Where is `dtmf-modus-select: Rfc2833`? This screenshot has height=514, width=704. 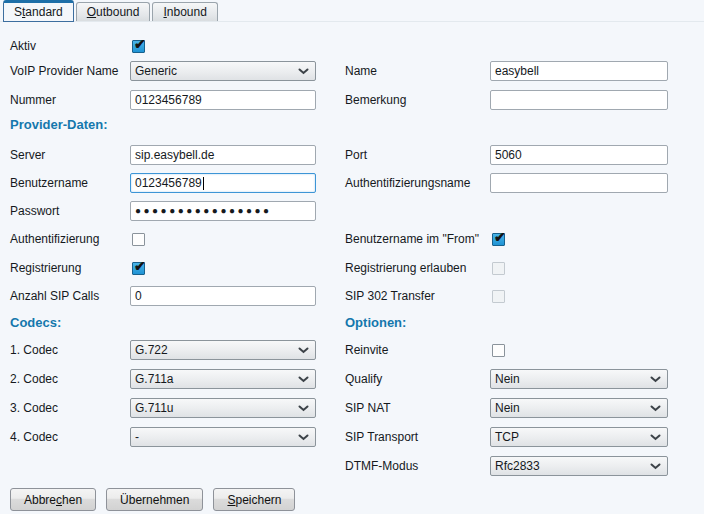
dtmf-modus-select: Rfc2833 is located at coordinates (579, 466).